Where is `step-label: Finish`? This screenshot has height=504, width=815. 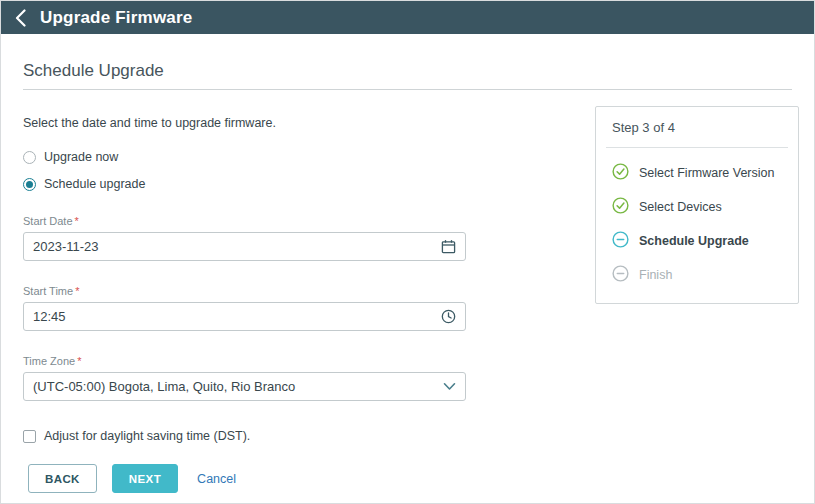
step-label: Finish is located at coordinates (656, 274).